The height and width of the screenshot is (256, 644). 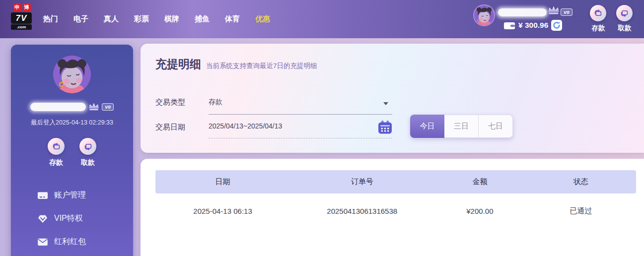 What do you see at coordinates (17, 7) in the screenshot?
I see `brand-badge-left: 申` at bounding box center [17, 7].